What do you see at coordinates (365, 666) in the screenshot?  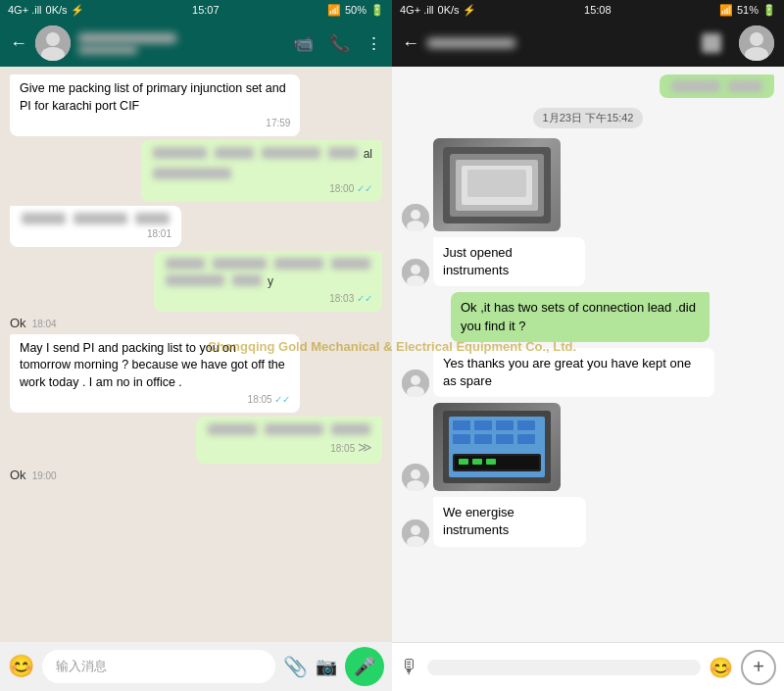 I see `mic-icon: 🎤` at bounding box center [365, 666].